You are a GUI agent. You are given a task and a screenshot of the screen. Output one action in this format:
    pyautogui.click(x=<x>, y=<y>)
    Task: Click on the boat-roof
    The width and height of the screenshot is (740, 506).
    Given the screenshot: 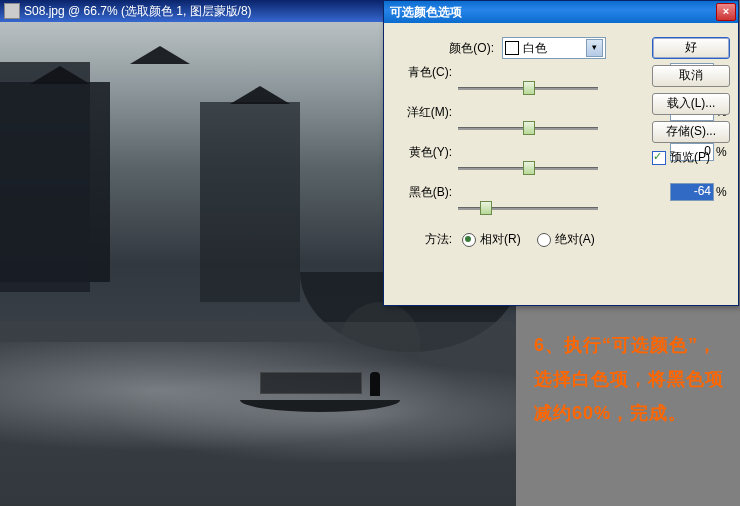 What is the action you would take?
    pyautogui.click(x=311, y=383)
    